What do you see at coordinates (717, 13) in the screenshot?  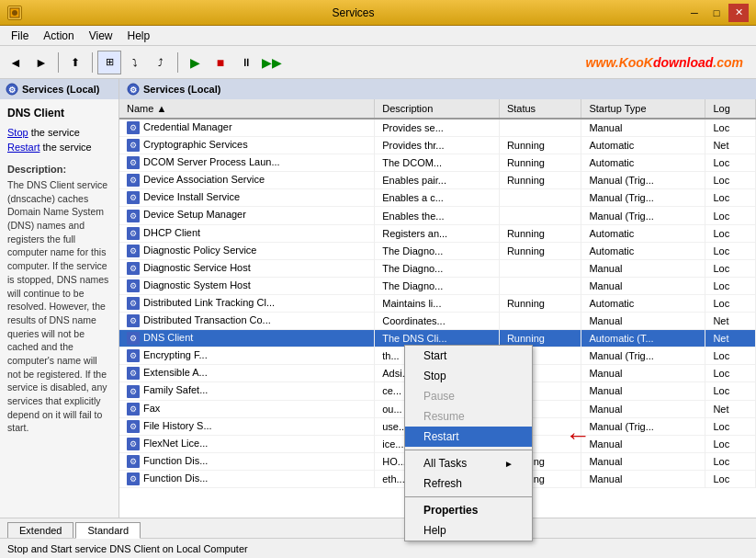 I see `maximize-button: □` at bounding box center [717, 13].